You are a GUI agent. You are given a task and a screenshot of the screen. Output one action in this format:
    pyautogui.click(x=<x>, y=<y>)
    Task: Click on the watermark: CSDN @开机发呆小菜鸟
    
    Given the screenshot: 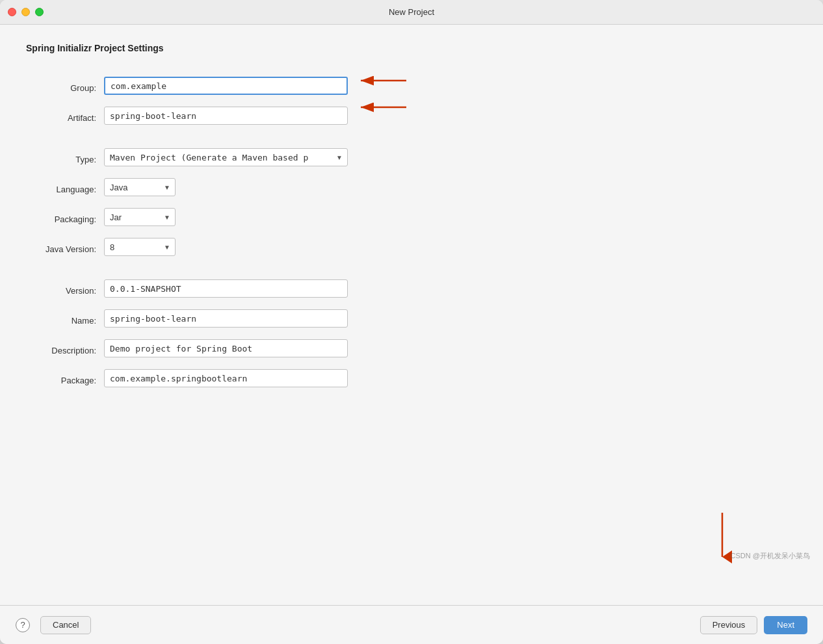 What is the action you would take?
    pyautogui.click(x=770, y=556)
    